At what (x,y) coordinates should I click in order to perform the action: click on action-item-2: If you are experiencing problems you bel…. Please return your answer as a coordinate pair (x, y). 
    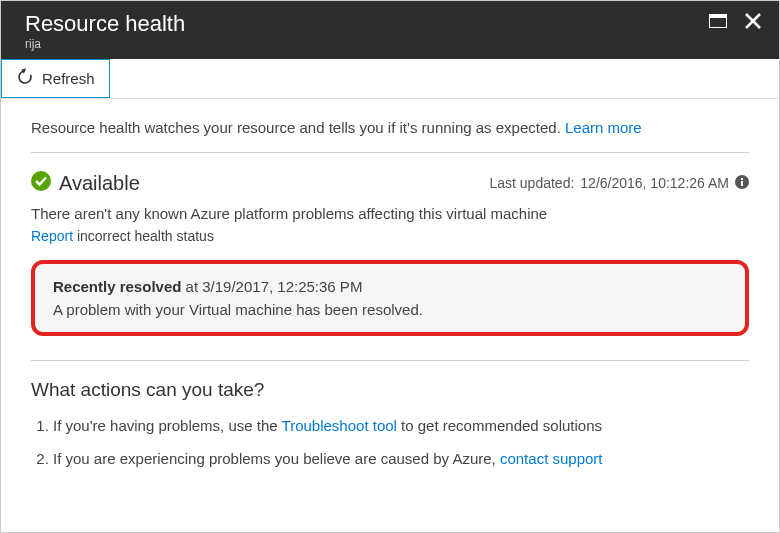
    Looking at the image, I should click on (401, 458).